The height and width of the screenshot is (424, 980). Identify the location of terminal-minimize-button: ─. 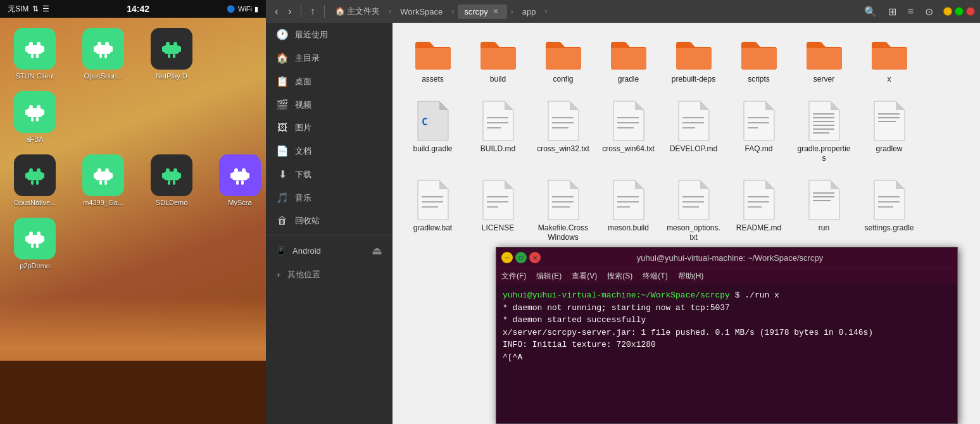
(507, 258).